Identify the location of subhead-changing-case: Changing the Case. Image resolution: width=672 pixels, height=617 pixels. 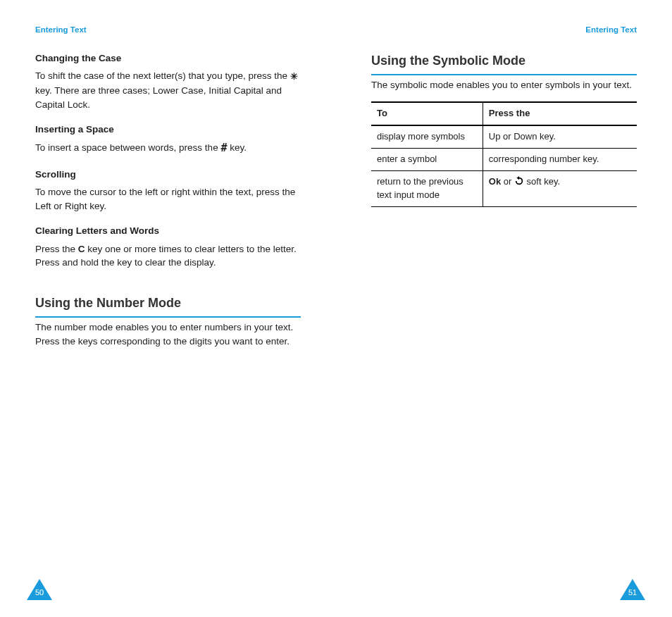
(168, 58).